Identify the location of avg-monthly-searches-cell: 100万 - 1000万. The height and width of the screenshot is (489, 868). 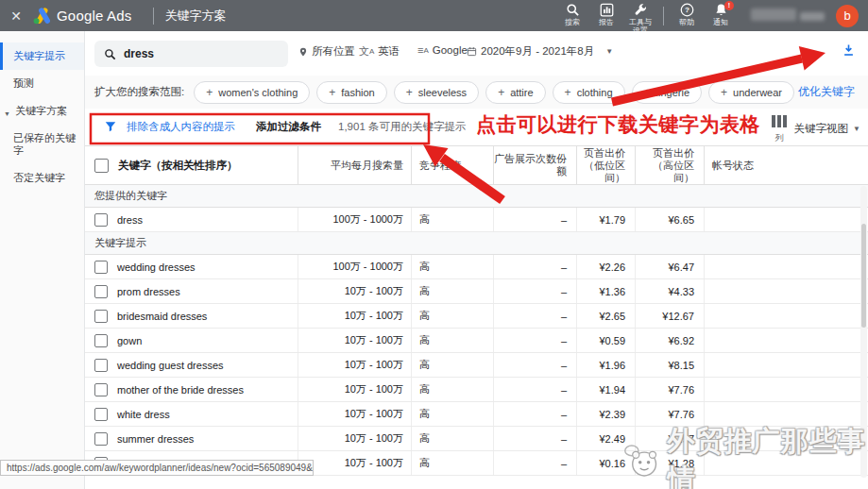
(354, 266).